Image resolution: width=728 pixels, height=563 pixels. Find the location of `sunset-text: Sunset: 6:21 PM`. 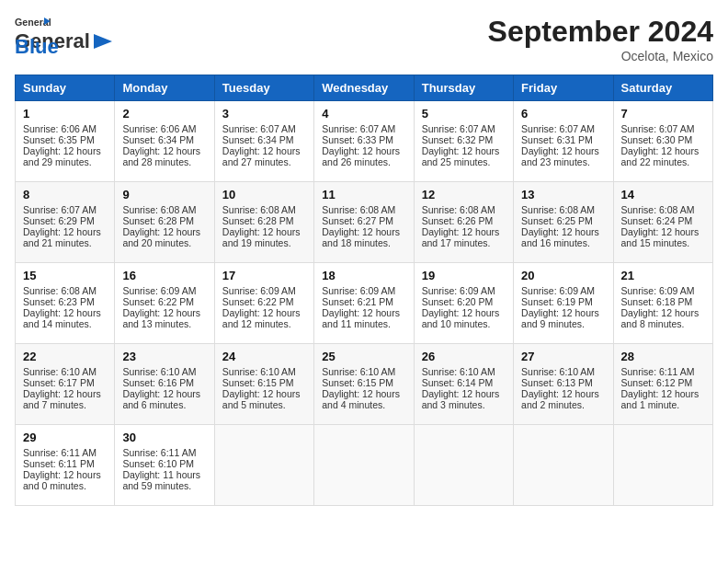

sunset-text: Sunset: 6:21 PM is located at coordinates (358, 302).